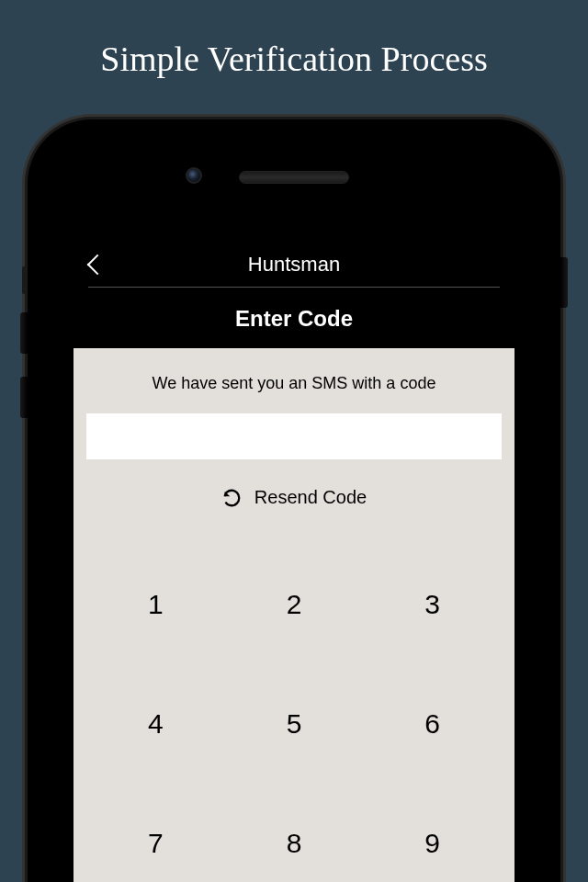 The width and height of the screenshot is (588, 882). What do you see at coordinates (194, 175) in the screenshot?
I see `phone-camera` at bounding box center [194, 175].